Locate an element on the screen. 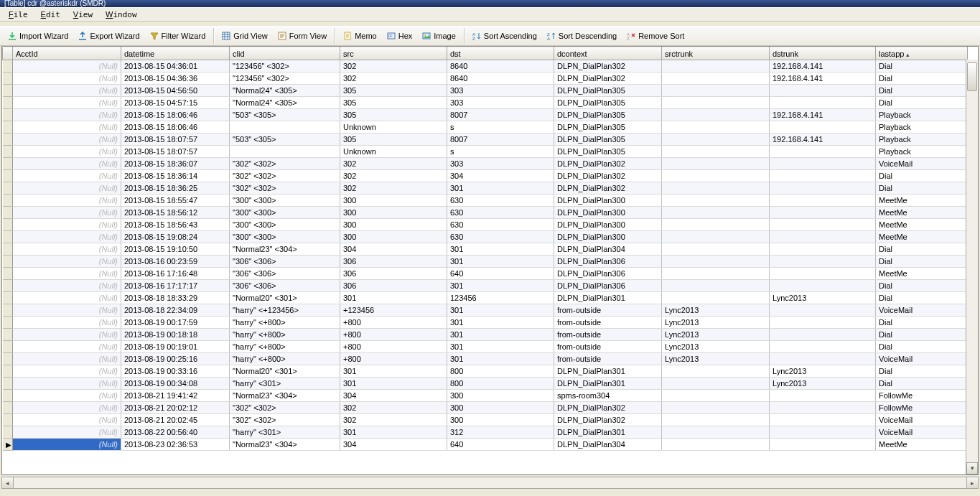 The height and width of the screenshot is (496, 980). cell-datetime: 2013-08-19 00:19:01 is located at coordinates (175, 347).